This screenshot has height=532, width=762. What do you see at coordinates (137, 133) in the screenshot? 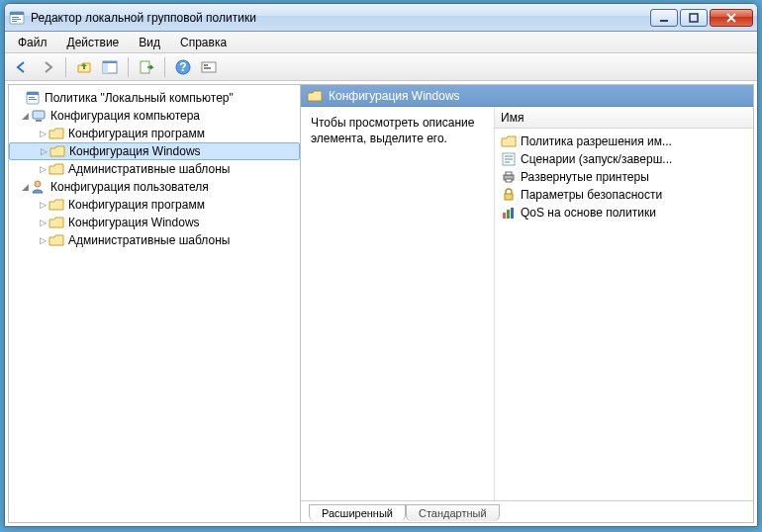
I see `tree-label: Конфигурация программ` at bounding box center [137, 133].